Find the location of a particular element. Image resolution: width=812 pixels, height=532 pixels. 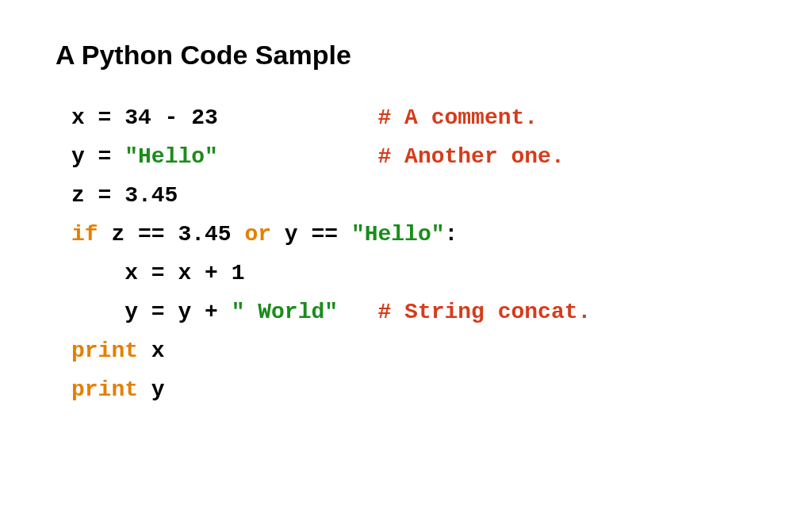

code-text: : is located at coordinates (452, 235).